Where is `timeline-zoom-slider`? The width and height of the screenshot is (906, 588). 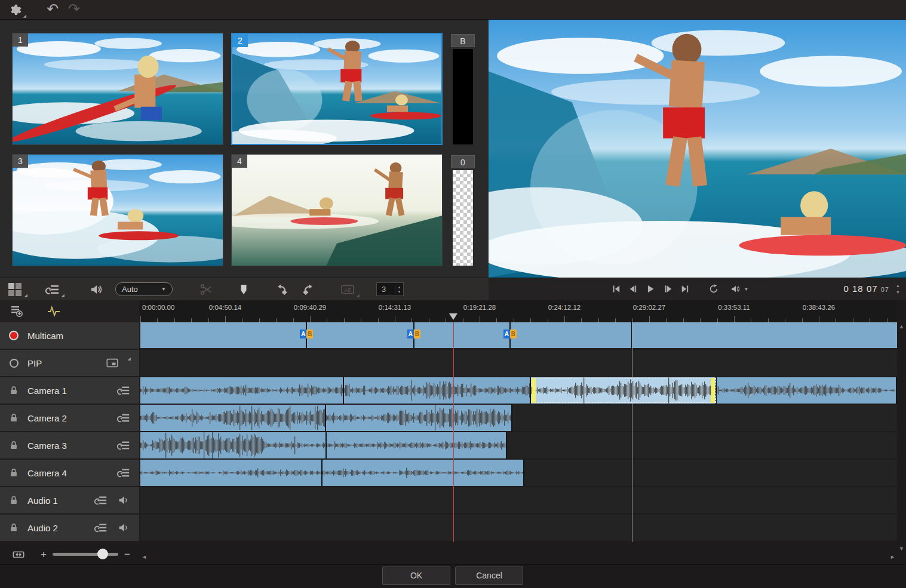
timeline-zoom-slider is located at coordinates (85, 554).